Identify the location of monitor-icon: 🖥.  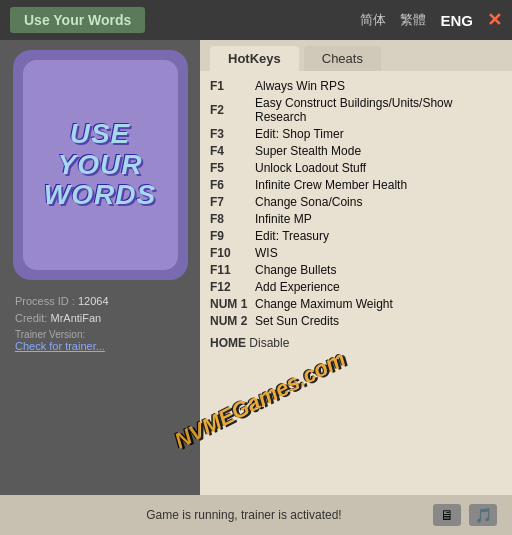
(447, 515).